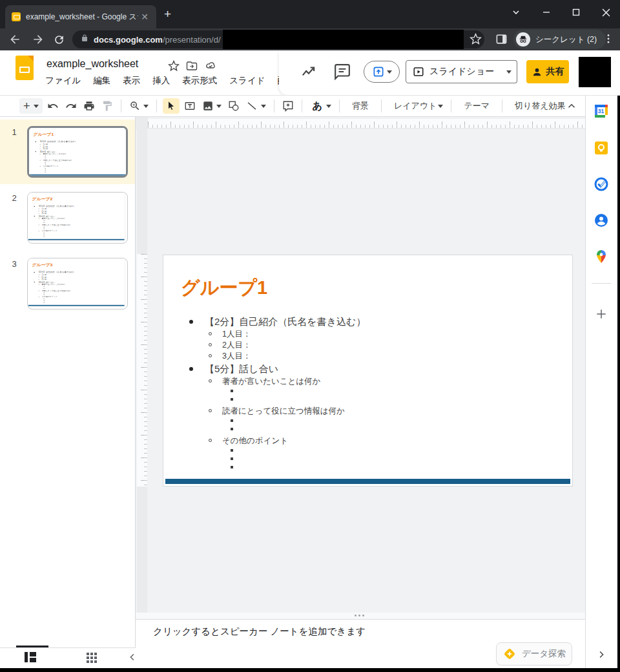 The width and height of the screenshot is (620, 672). What do you see at coordinates (132, 81) in the screenshot?
I see `menu-item: 表示` at bounding box center [132, 81].